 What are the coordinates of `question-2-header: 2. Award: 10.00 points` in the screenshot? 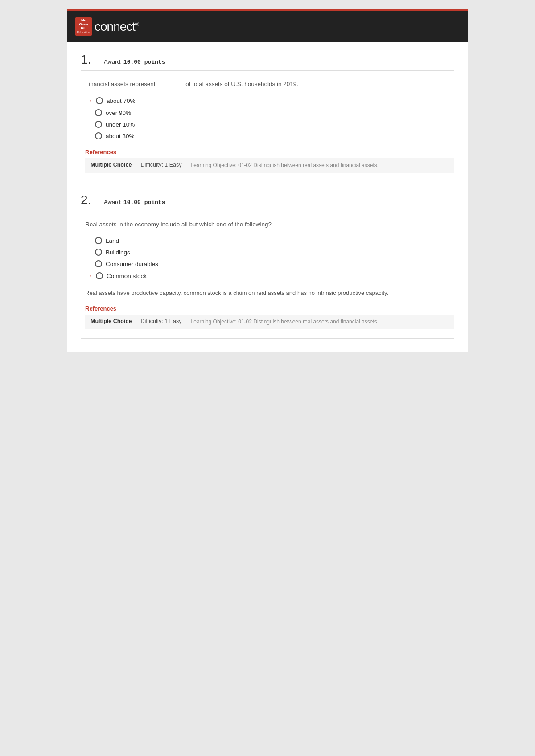 It's located at (268, 199).